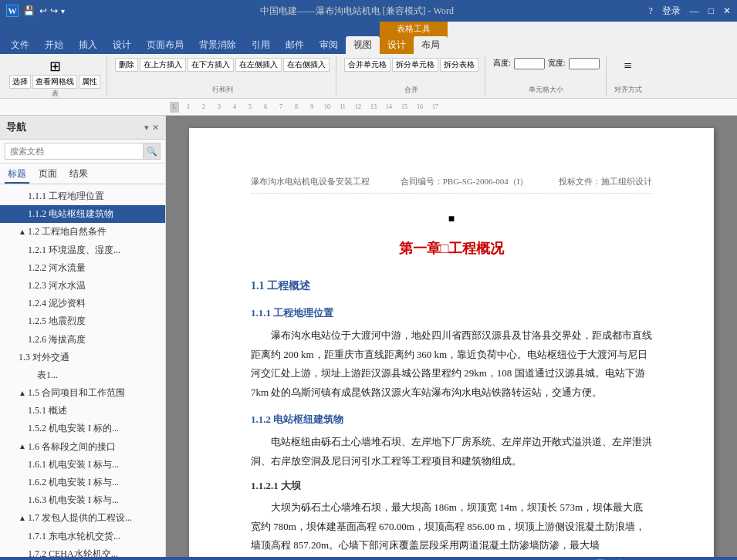  I want to click on normal-tabs: 文件 开始 插入 设计 页面布局 背景消除 引用 邮件 审阅 视图, so click(190, 38).